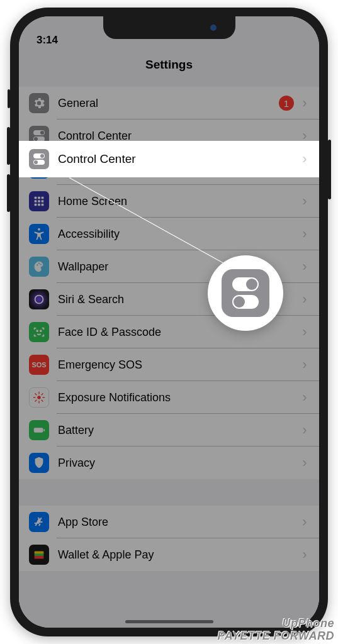  Describe the element at coordinates (179, 522) in the screenshot. I see `row-label: App Store` at that location.